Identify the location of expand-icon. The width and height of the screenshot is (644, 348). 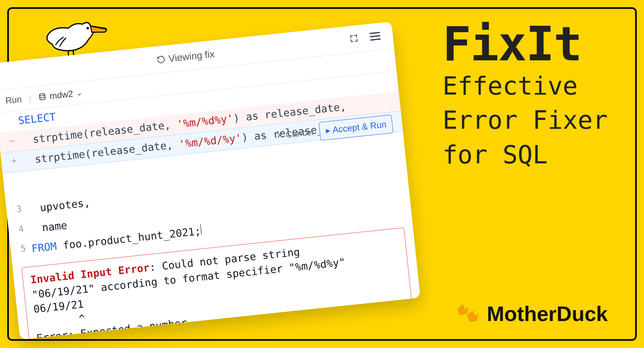
(354, 39).